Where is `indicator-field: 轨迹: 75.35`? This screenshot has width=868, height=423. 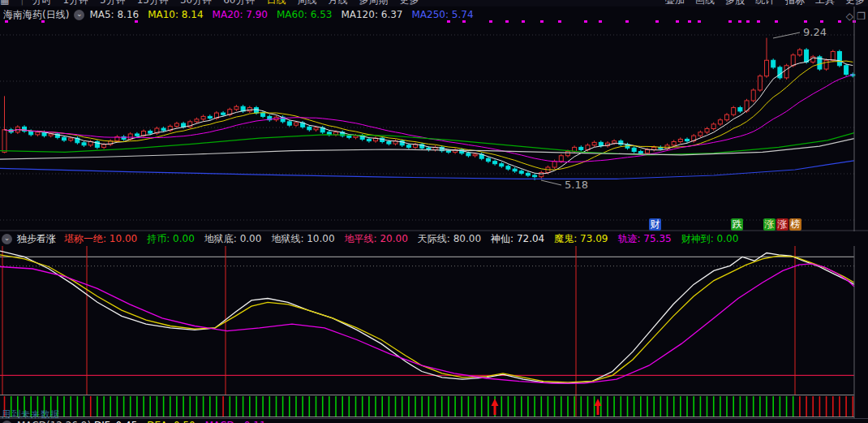 indicator-field: 轨迹: 75.35 is located at coordinates (644, 239).